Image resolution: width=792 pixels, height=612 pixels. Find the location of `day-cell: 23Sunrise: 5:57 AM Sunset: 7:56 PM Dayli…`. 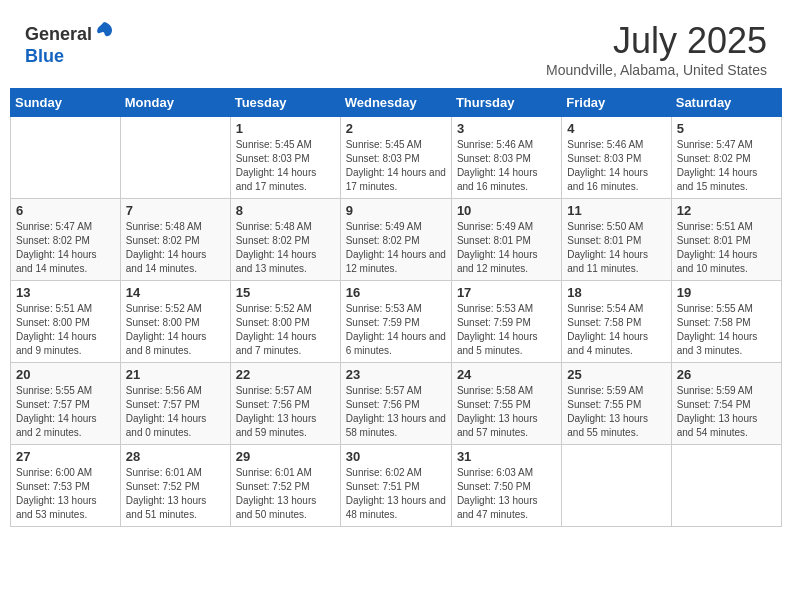

day-cell: 23Sunrise: 5:57 AM Sunset: 7:56 PM Dayli… is located at coordinates (396, 404).